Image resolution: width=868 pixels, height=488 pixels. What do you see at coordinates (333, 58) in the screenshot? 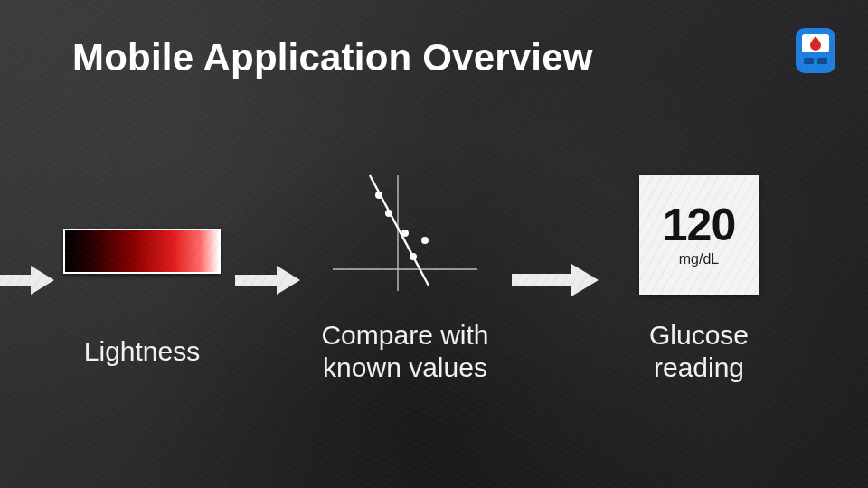
I see `slide-title: Mobile Application Overview` at bounding box center [333, 58].